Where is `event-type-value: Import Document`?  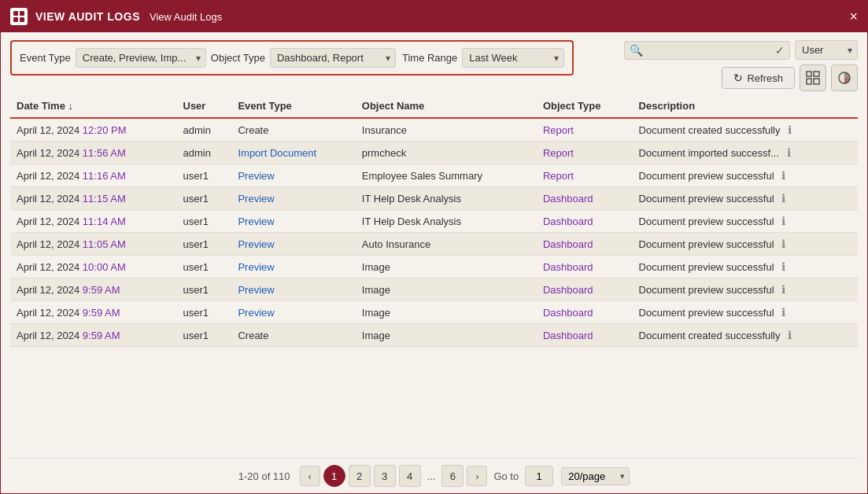 event-type-value: Import Document is located at coordinates (277, 153).